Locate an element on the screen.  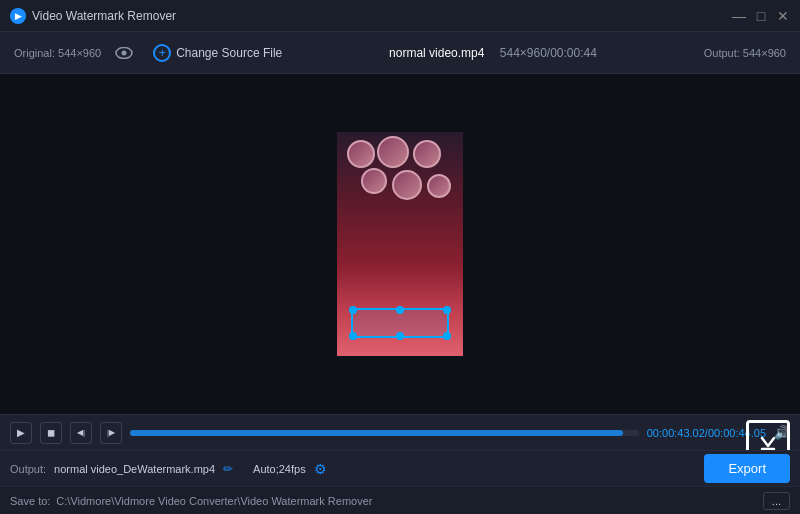
save-bar: Save to: C:\Vidmore\Vidmore Video Conver… is located at coordinates (400, 500).